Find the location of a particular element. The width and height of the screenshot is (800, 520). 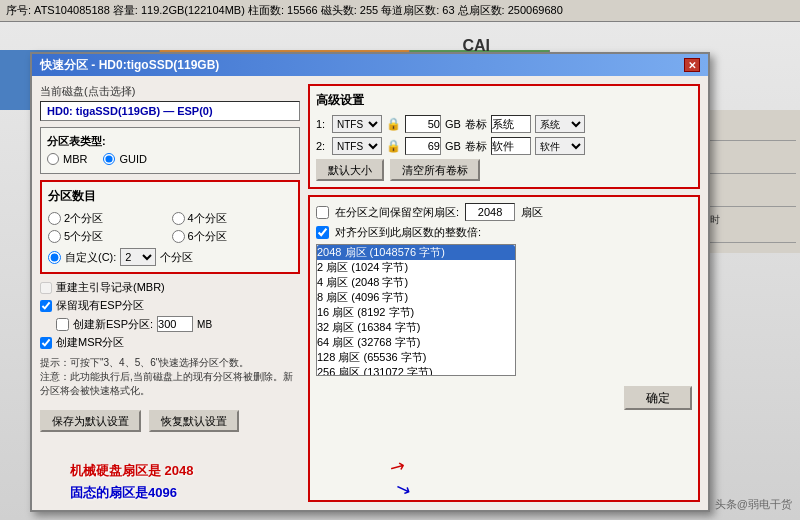

new-esp-row: 创建新ESP分区: MB is located at coordinates (170, 324).